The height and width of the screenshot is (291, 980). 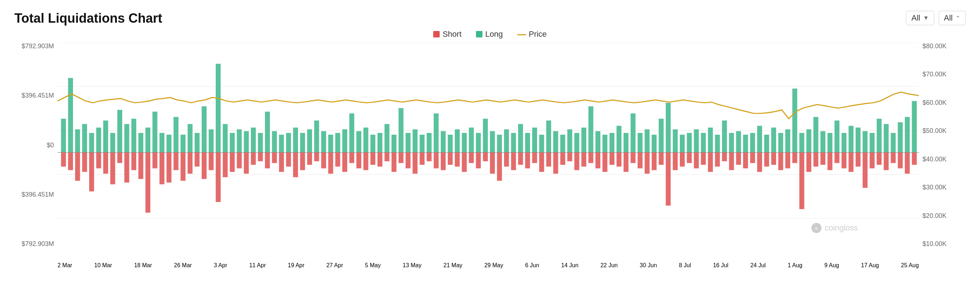 What do you see at coordinates (453, 273) in the screenshot?
I see `x-label-10: 21 May` at bounding box center [453, 273].